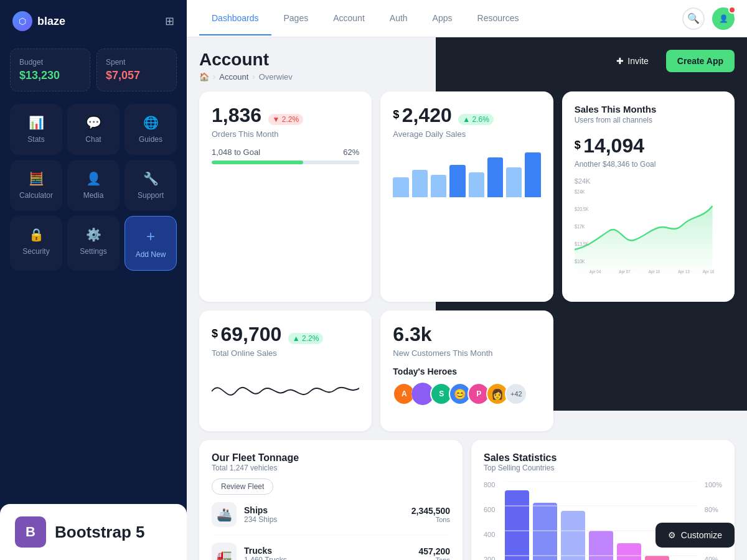  What do you see at coordinates (632, 61) in the screenshot?
I see `invite-button: ✚ Invite` at bounding box center [632, 61].